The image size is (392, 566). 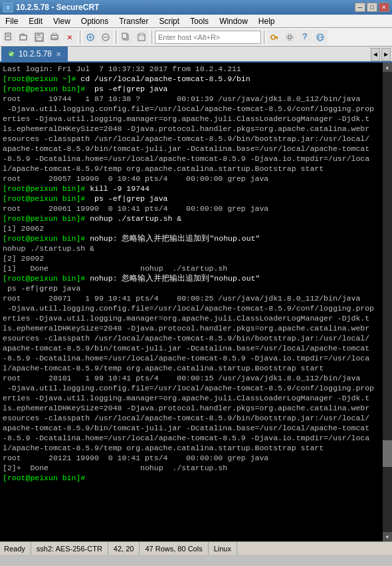 What do you see at coordinates (372, 7) in the screenshot?
I see `restore-button: □` at bounding box center [372, 7].